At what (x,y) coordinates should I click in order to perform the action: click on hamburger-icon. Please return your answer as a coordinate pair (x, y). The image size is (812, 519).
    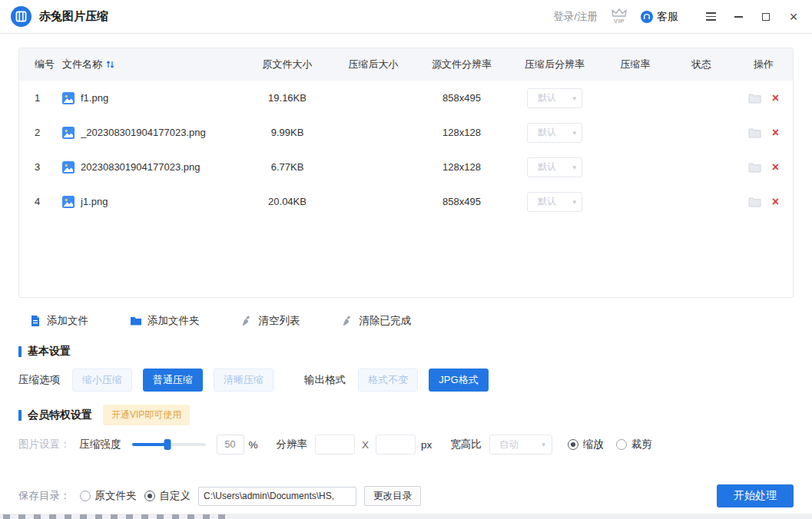
    Looking at the image, I should click on (711, 17).